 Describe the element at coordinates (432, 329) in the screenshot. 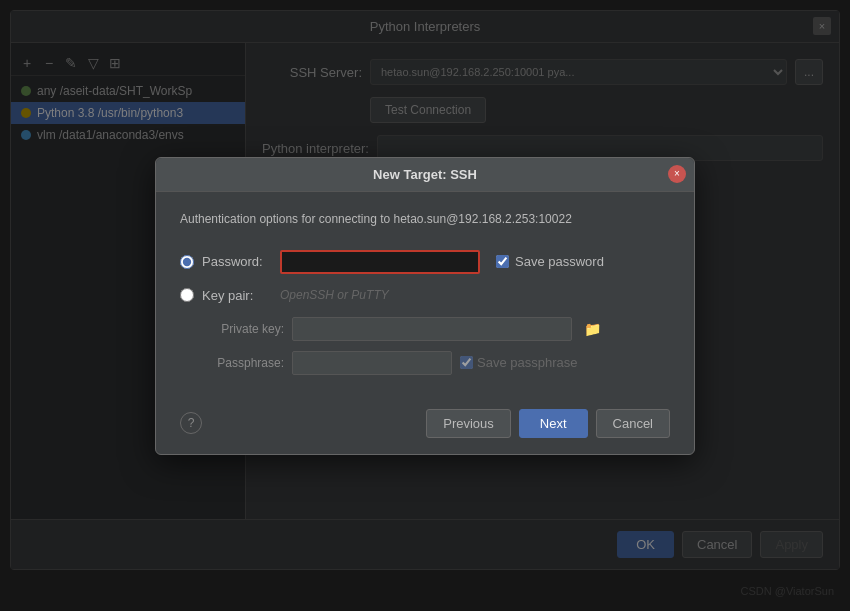

I see `private-key-input` at that location.